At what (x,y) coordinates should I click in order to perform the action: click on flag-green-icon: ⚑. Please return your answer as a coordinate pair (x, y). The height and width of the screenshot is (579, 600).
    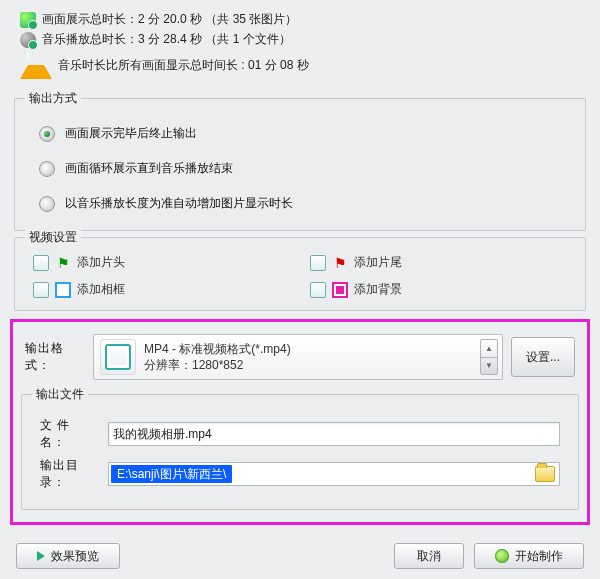
    Looking at the image, I should click on (63, 263).